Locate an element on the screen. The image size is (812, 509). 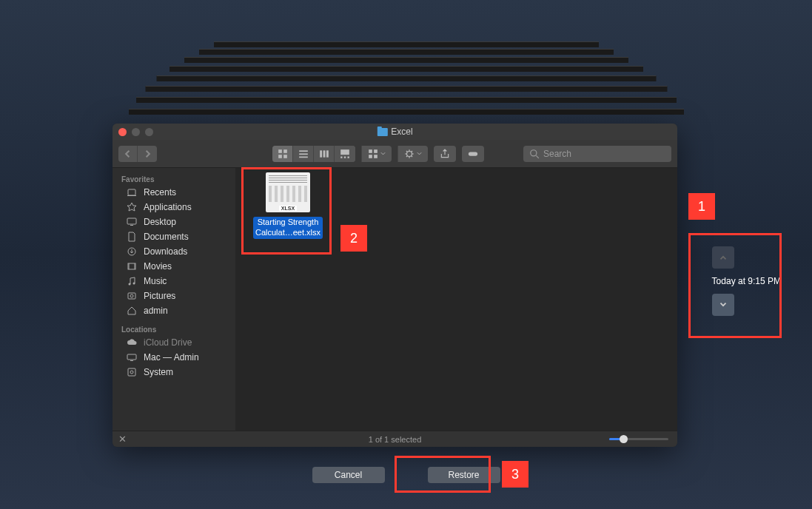
sidebar-item-downloads: Downloads is located at coordinates (174, 252).